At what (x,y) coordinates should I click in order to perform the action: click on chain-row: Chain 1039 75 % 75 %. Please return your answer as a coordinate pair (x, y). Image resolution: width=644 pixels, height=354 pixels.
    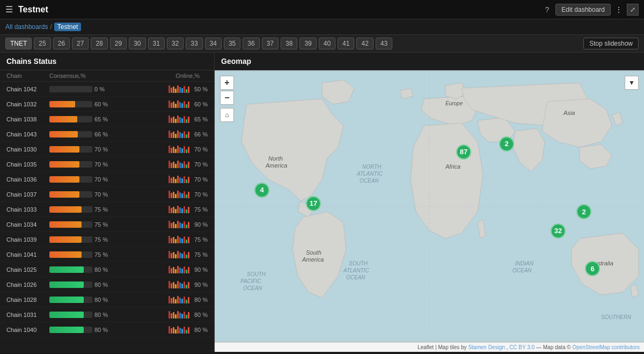
    Looking at the image, I should click on (107, 240).